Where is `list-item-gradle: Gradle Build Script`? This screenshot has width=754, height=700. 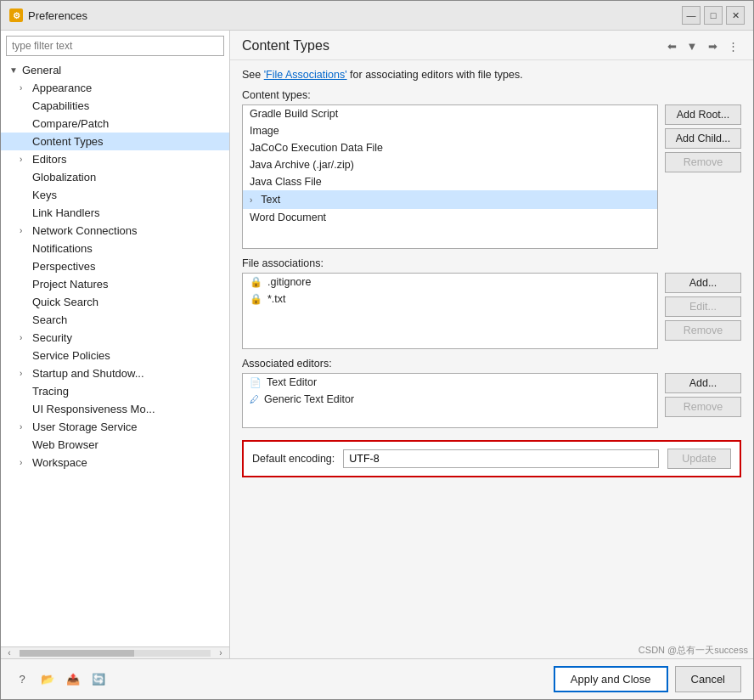
list-item-gradle: Gradle Build Script is located at coordinates (450, 114).